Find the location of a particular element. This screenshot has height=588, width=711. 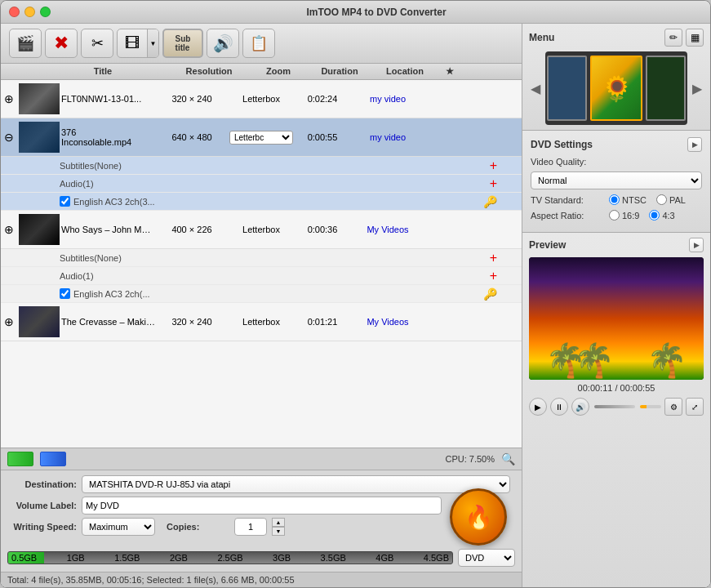

storage-bar: 0.5GB 1GB 1.5GB 2GB 2.5GB 3GB 3.5GB 4GB … is located at coordinates (230, 558).